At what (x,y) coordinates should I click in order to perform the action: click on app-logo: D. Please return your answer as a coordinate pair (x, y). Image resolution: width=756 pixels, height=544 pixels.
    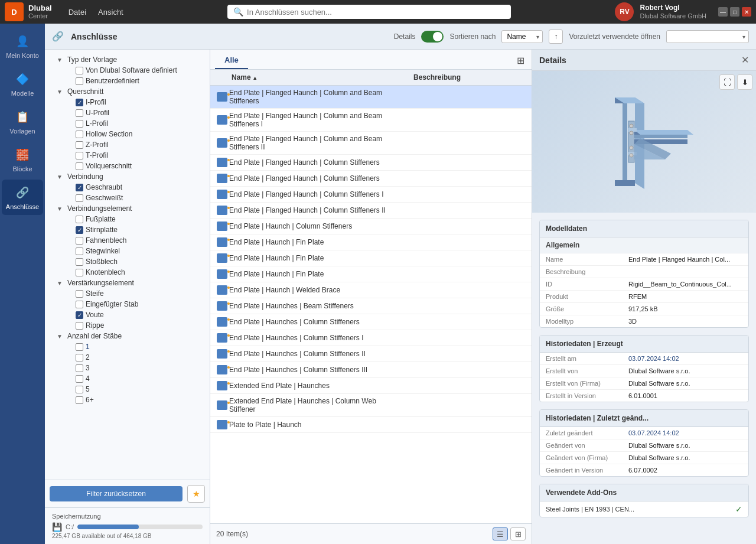
    Looking at the image, I should click on (14, 12).